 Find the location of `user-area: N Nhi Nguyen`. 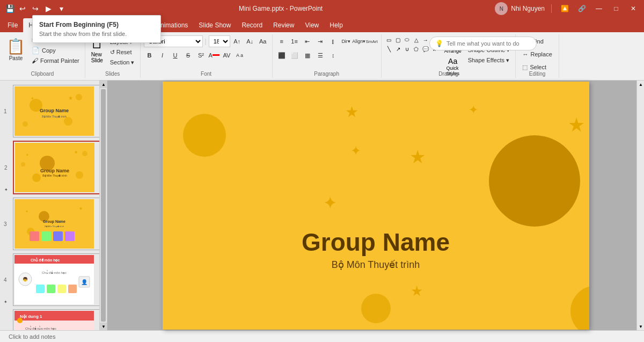

user-area: N Nhi Nguyen is located at coordinates (519, 9).